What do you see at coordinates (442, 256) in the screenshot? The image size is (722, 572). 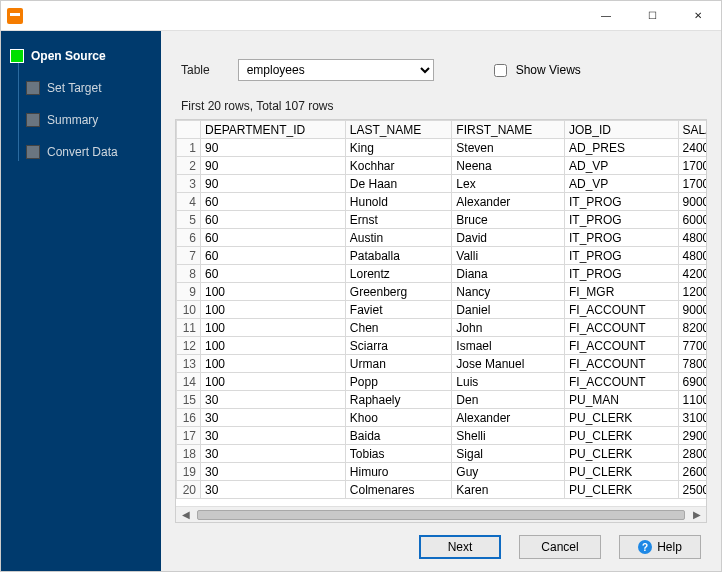 I see `table-row: 760PataballaValliIT_PROG4800VPATABAL` at bounding box center [442, 256].